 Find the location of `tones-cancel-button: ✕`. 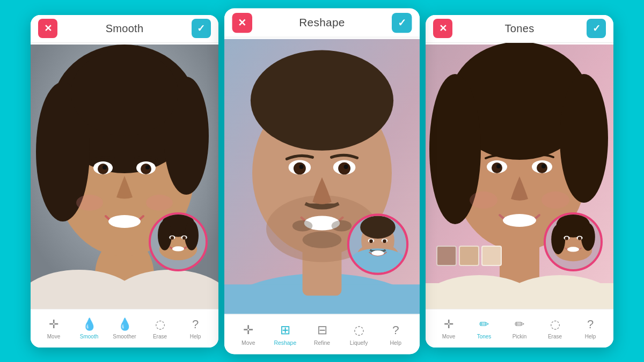

tones-cancel-button: ✕ is located at coordinates (443, 28).